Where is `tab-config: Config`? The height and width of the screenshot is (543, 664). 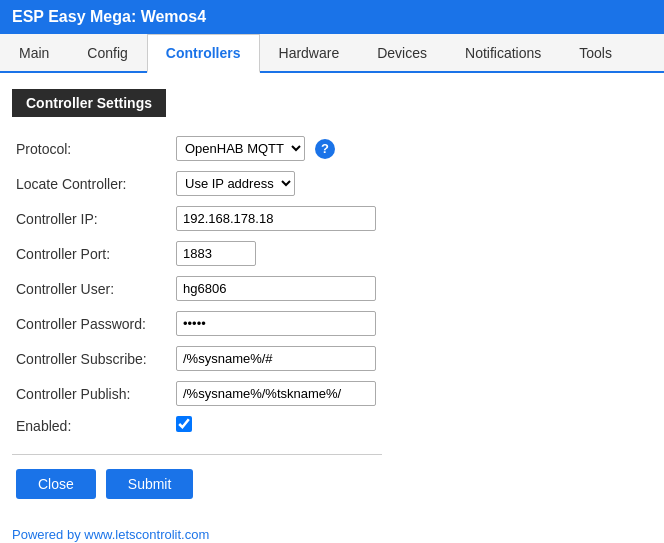
tab-config: Config is located at coordinates (107, 52).